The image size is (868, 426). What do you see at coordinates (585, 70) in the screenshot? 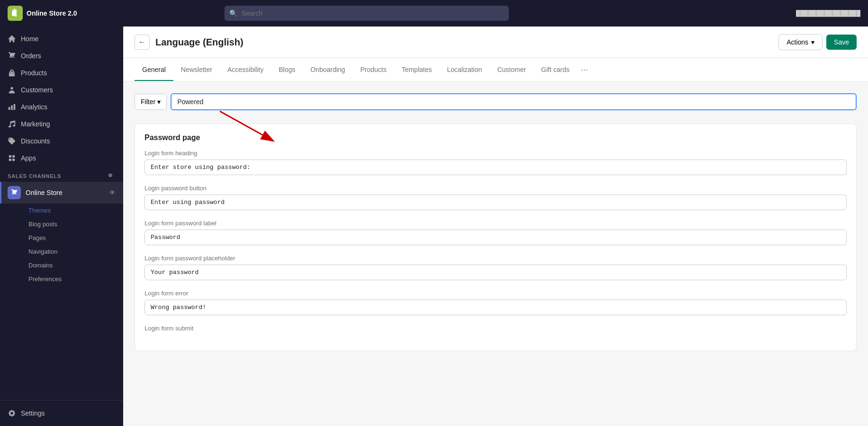
I see `tabs-more-button: ···` at bounding box center [585, 70].